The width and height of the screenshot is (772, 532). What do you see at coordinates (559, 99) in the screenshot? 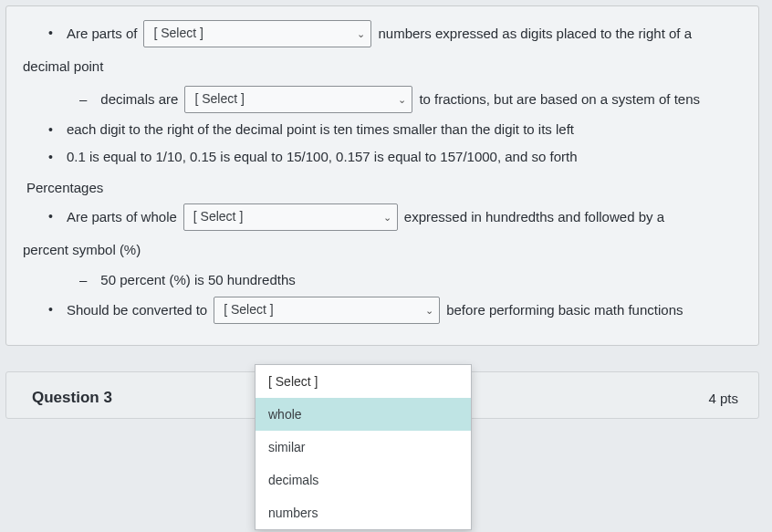
I see `text: to fractions, but are based on a system …` at bounding box center [559, 99].